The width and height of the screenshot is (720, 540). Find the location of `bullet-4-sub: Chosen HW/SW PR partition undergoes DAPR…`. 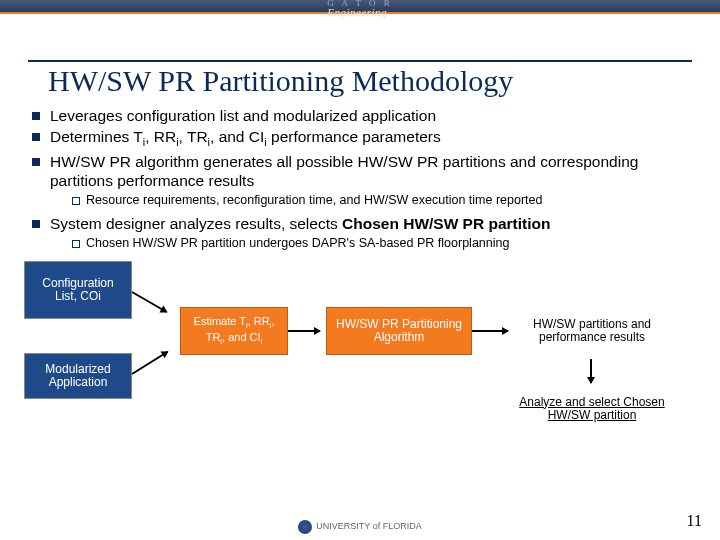

bullet-4-sub: Chosen HW/SW PR partition undergoes DAPR… is located at coordinates (377, 244).